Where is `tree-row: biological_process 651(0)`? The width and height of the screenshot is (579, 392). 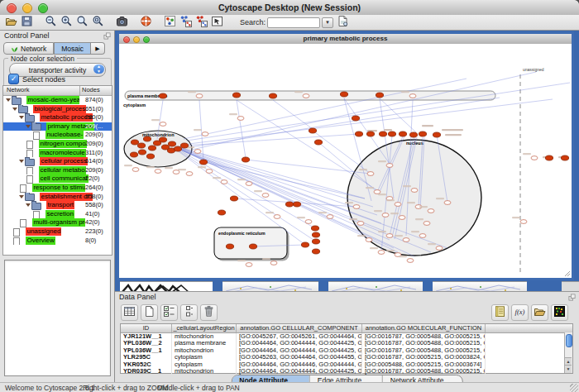
tree-row: biological_process 651(0) is located at coordinates (58, 109).